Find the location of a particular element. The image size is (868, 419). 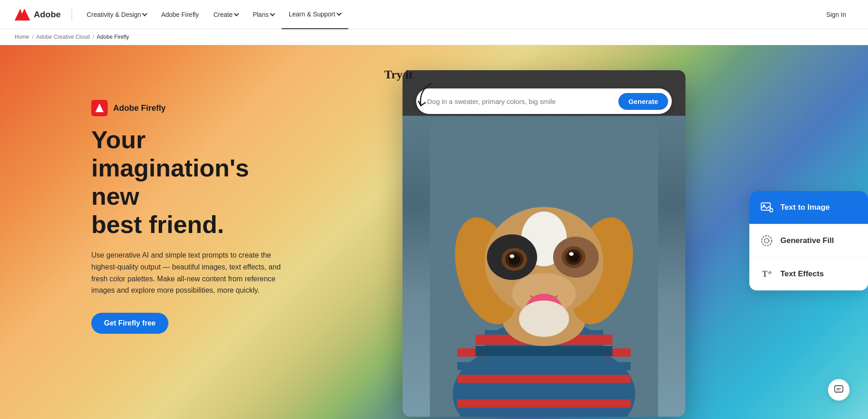

sign-in-button: Sign In is located at coordinates (836, 15).